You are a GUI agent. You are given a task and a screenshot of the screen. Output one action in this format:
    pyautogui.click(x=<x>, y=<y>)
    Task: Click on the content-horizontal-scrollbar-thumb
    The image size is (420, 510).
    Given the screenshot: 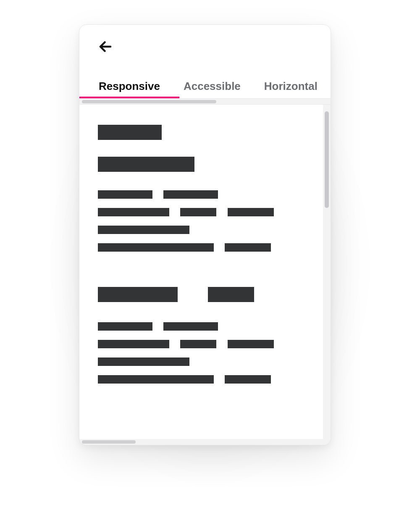 What is the action you would take?
    pyautogui.click(x=109, y=442)
    